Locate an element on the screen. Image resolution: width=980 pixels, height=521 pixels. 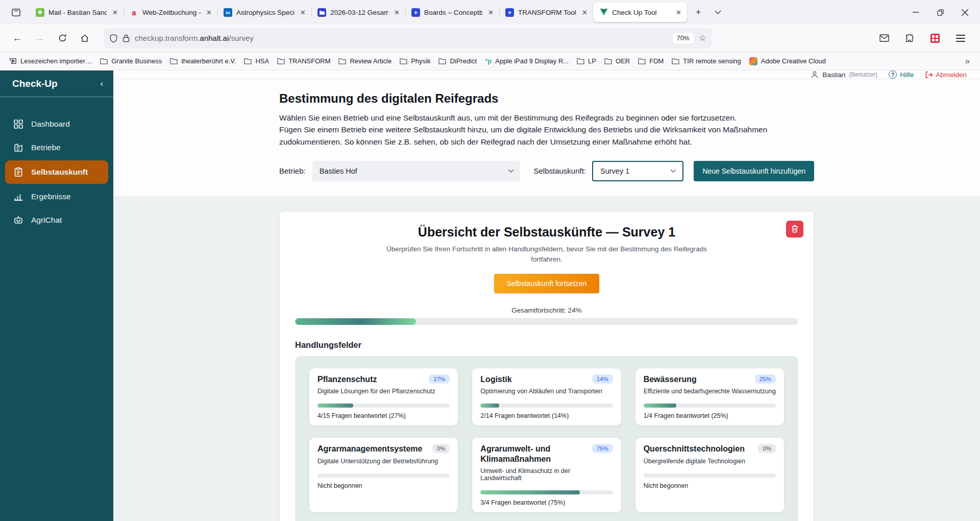
bookmark-folder-hsa: HSA is located at coordinates (256, 61).